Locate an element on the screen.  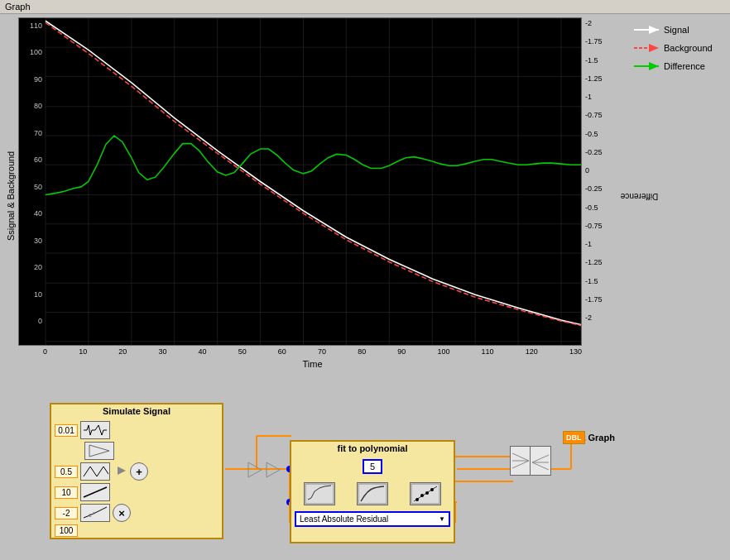
dropdown-arrow-icon: ▼ is located at coordinates (442, 519).